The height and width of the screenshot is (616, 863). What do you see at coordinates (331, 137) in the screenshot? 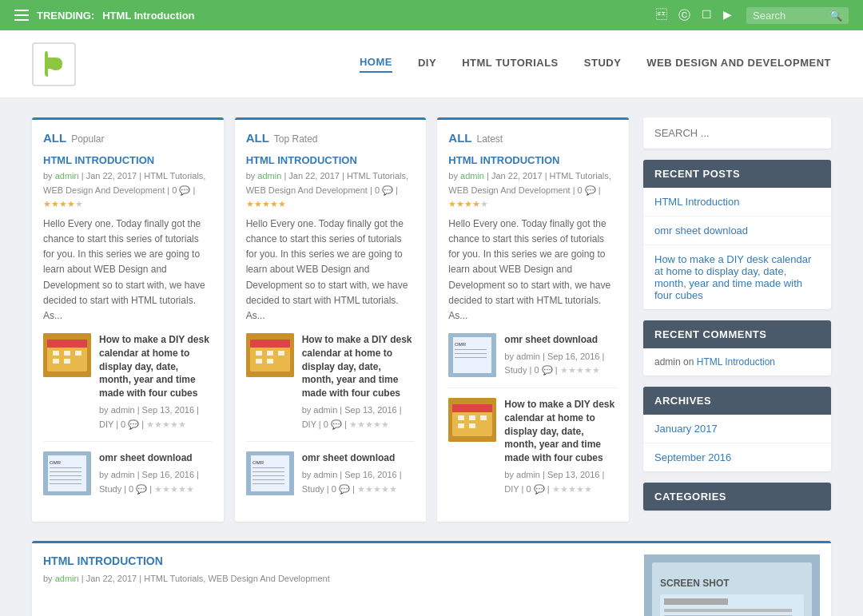
I see `card-header-top-rated: ALL Top Rated` at bounding box center [331, 137].